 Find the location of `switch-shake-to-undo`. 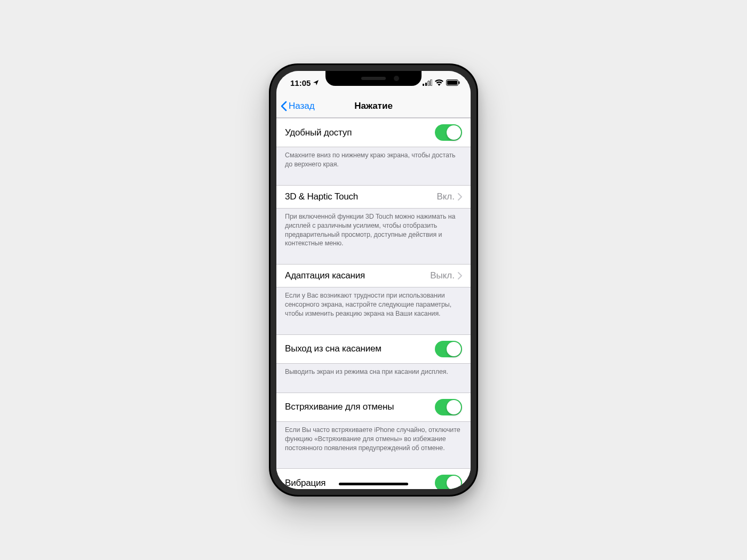

switch-shake-to-undo is located at coordinates (448, 407).